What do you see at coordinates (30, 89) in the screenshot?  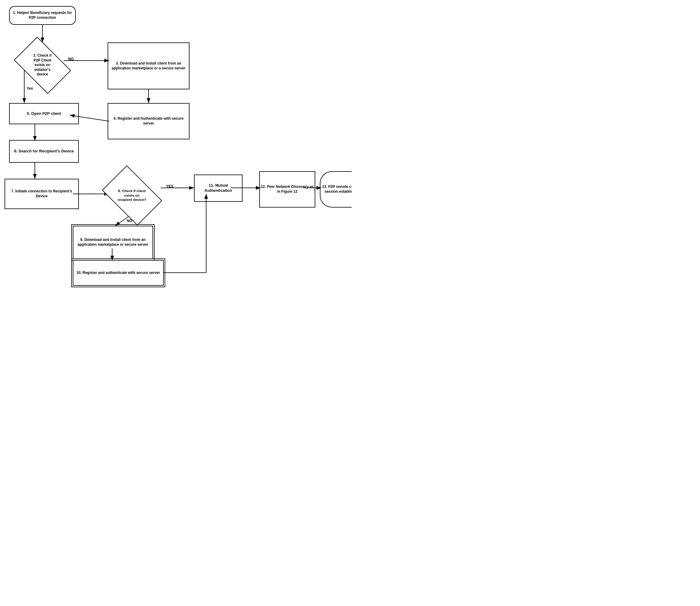 I see `yes1-label: Yes` at bounding box center [30, 89].